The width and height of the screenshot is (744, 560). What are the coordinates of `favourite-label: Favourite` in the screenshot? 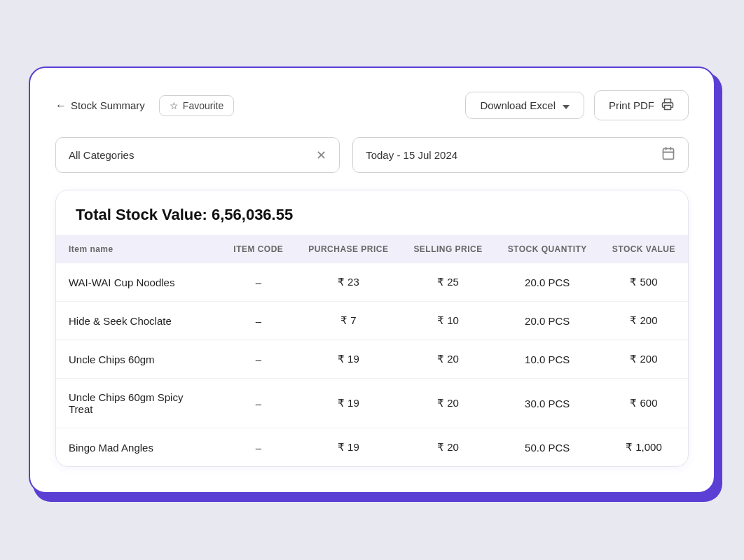 It's located at (203, 106).